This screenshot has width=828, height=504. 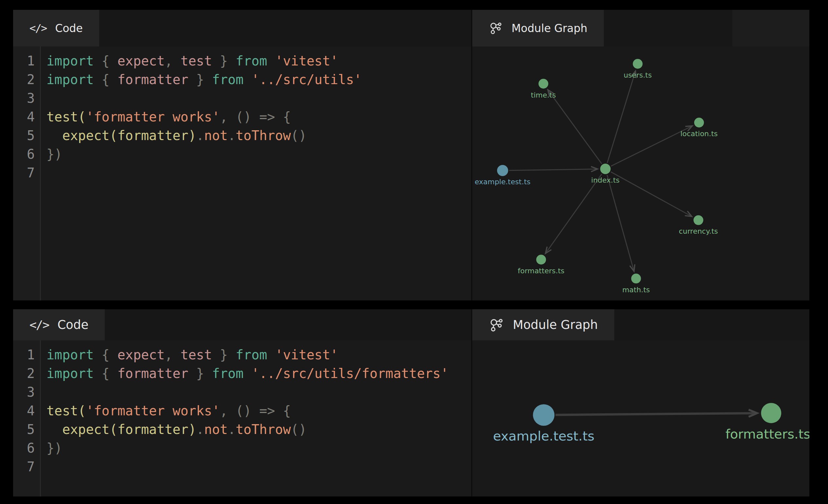 I want to click on graph-node-math.ts, so click(x=636, y=279).